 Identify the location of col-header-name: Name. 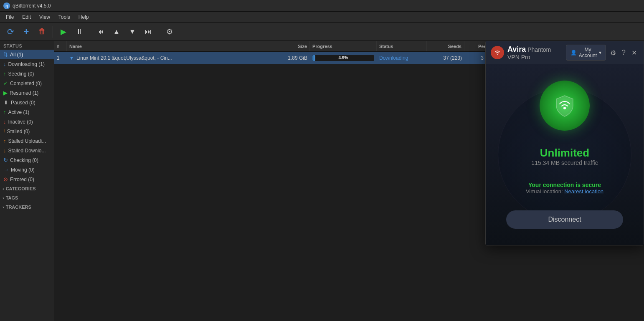
(170, 46).